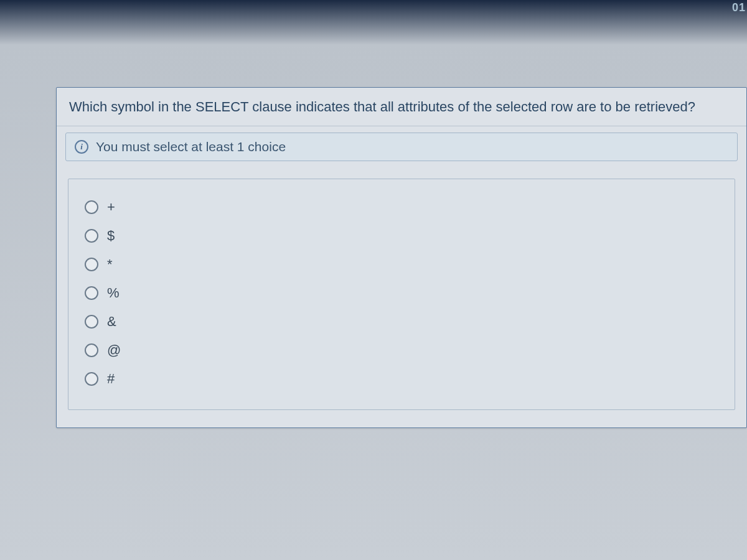 The image size is (747, 560). I want to click on option-percent: %, so click(402, 293).